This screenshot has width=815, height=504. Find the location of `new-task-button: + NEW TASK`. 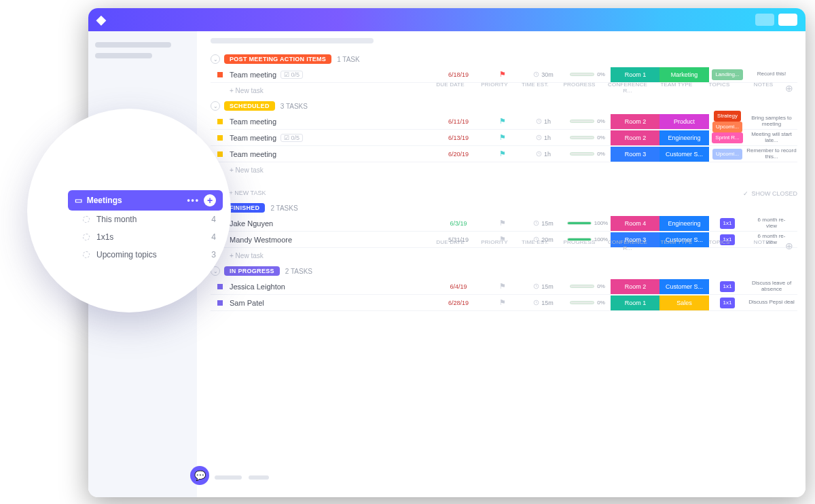

new-task-button: + NEW TASK is located at coordinates (248, 193).